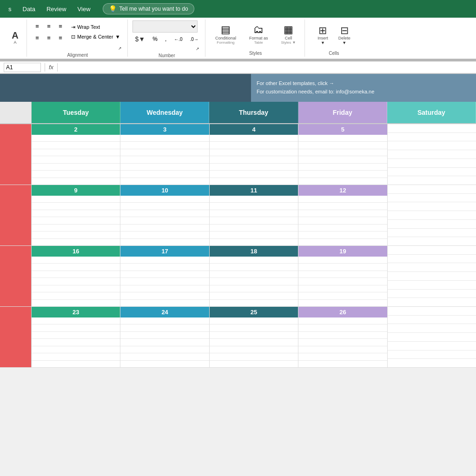 This screenshot has width=476, height=476. What do you see at coordinates (120, 48) in the screenshot?
I see `alignment-expand-btn: ↗` at bounding box center [120, 48].